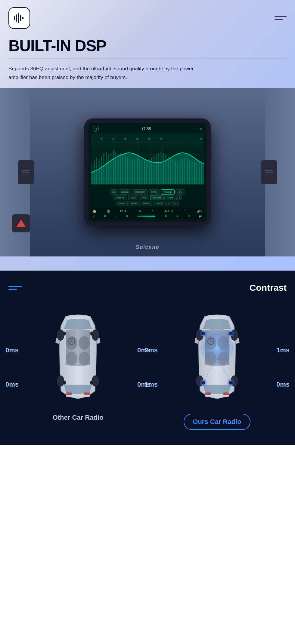 Image resolution: width=295 pixels, height=644 pixels. What do you see at coordinates (148, 198) in the screenshot?
I see `dsp-buttons-area: dts ꜵꜵꜵ ⬛DOLBY SRS● Through ◄► Classical…` at bounding box center [148, 198].